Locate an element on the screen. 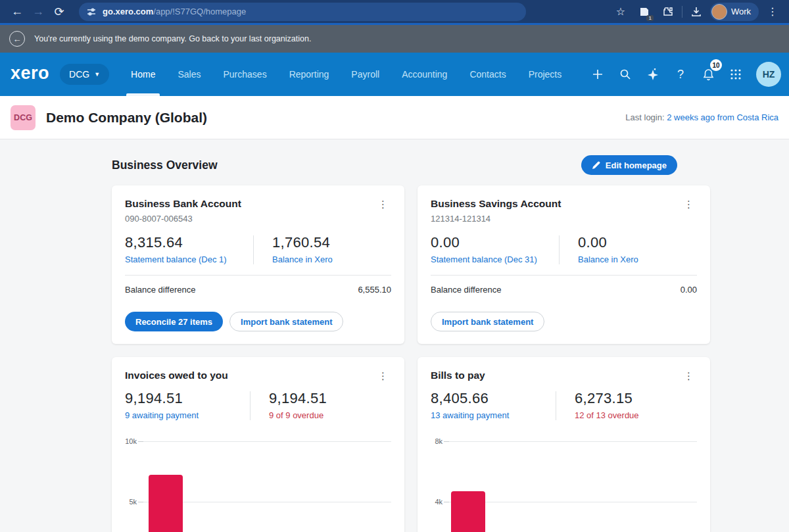 The width and height of the screenshot is (789, 532). profile-avatar is located at coordinates (719, 12).